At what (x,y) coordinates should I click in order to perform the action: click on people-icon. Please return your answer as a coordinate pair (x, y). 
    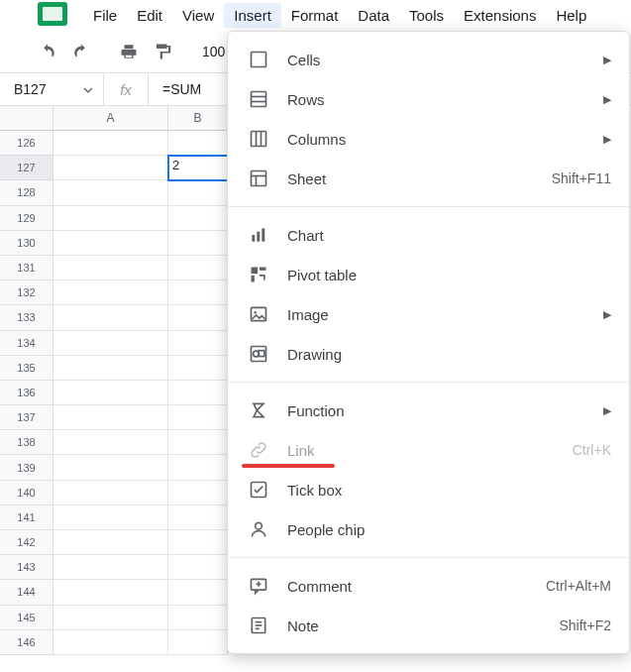
    Looking at the image, I should click on (259, 529).